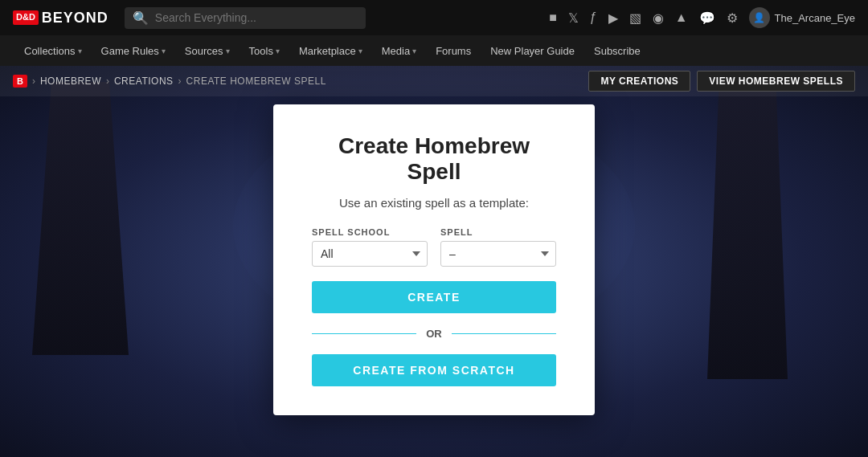  What do you see at coordinates (34, 81) in the screenshot?
I see `breadcrumb-sep-1: ›` at bounding box center [34, 81].